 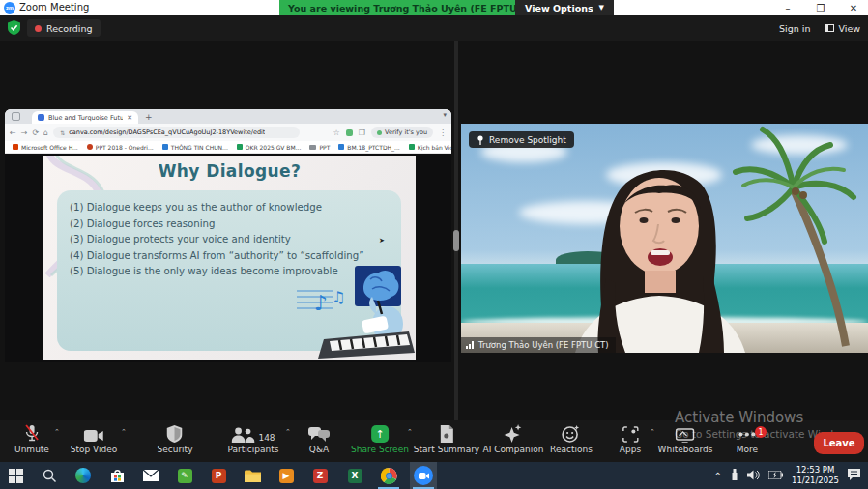 What do you see at coordinates (559, 8) in the screenshot?
I see `view-options-label: View Options` at bounding box center [559, 8].